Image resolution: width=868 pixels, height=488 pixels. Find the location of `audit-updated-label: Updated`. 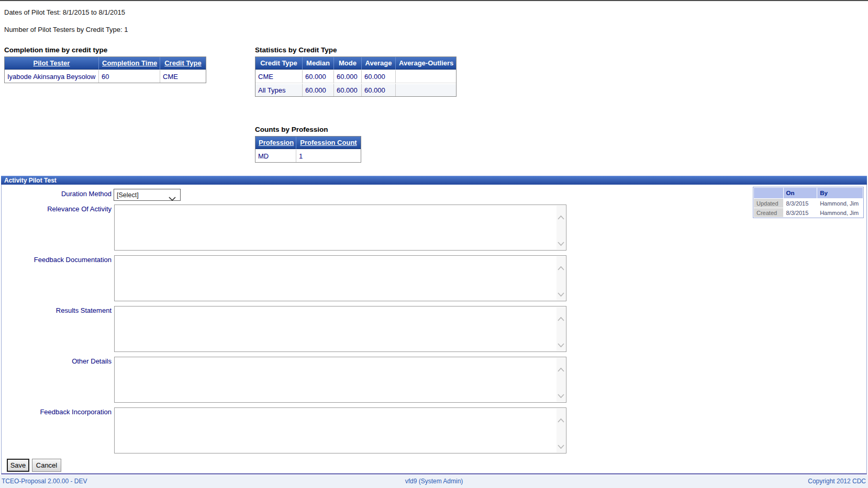

audit-updated-label: Updated is located at coordinates (769, 203).